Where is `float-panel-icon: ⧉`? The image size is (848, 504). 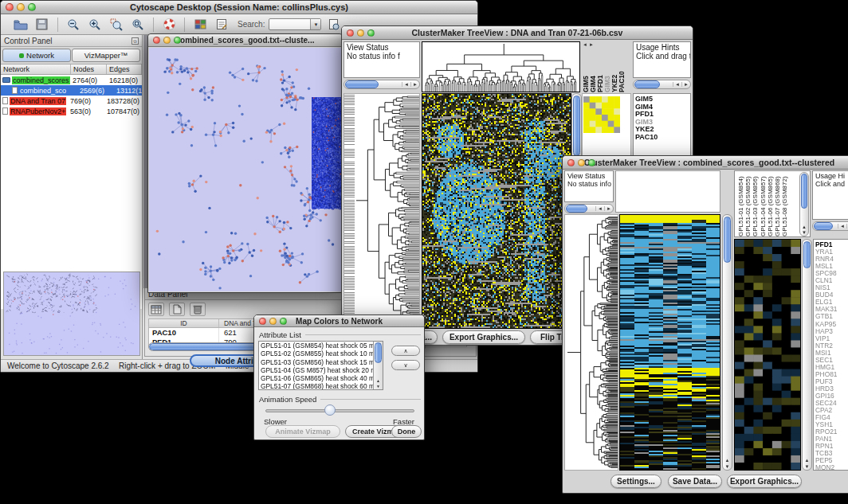
float-panel-icon: ⧉ is located at coordinates (135, 41).